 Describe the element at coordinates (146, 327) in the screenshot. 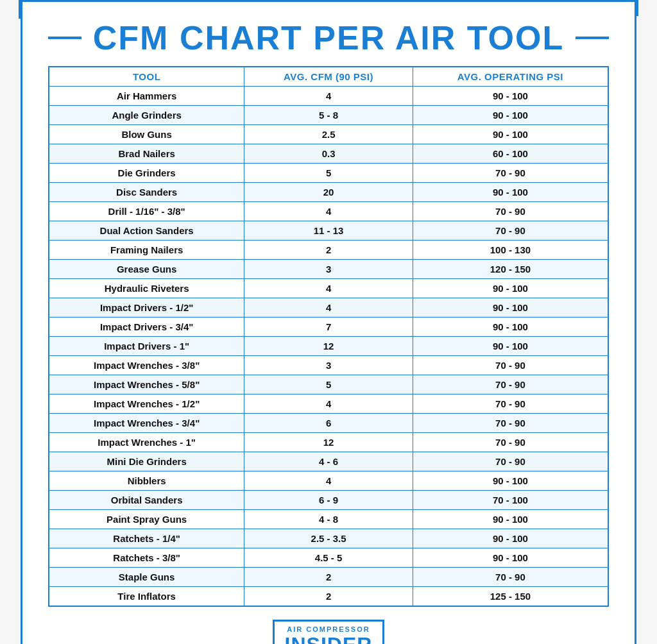

I see `tool-name: Impact Drivers - 3/4"` at that location.